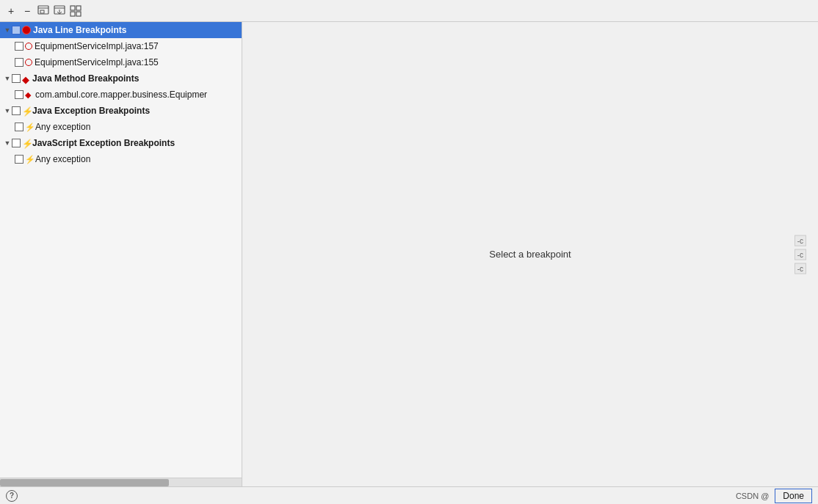 The width and height of the screenshot is (818, 504). I want to click on add-button: +, so click(11, 11).